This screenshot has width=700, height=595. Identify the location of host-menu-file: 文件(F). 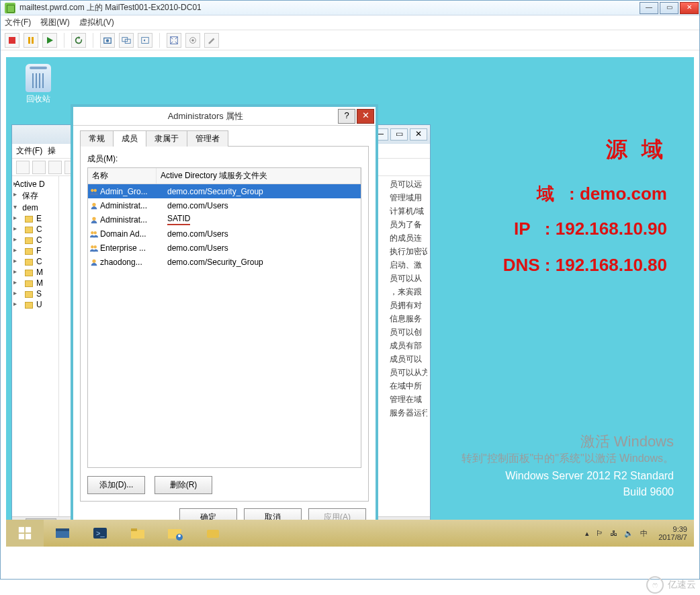
(17, 23).